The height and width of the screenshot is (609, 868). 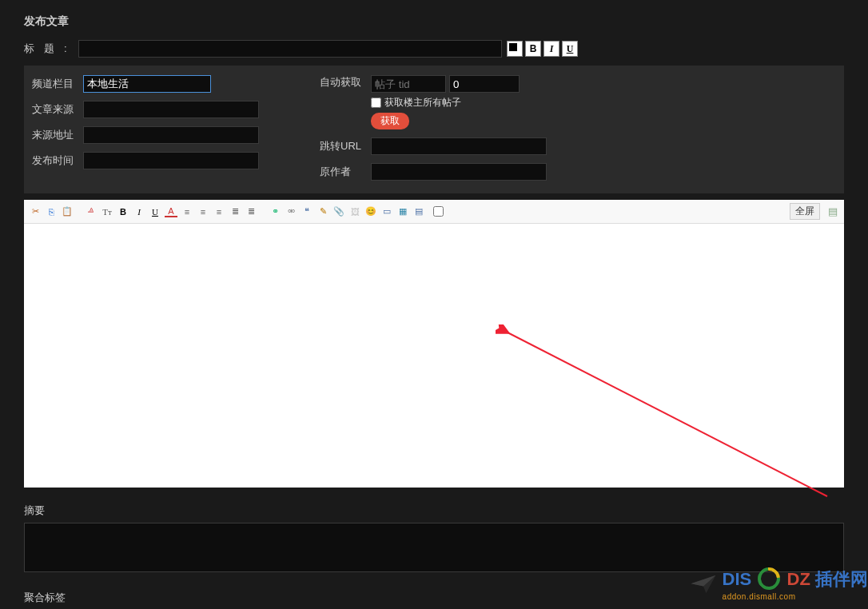 I want to click on abstract-input, so click(x=434, y=547).